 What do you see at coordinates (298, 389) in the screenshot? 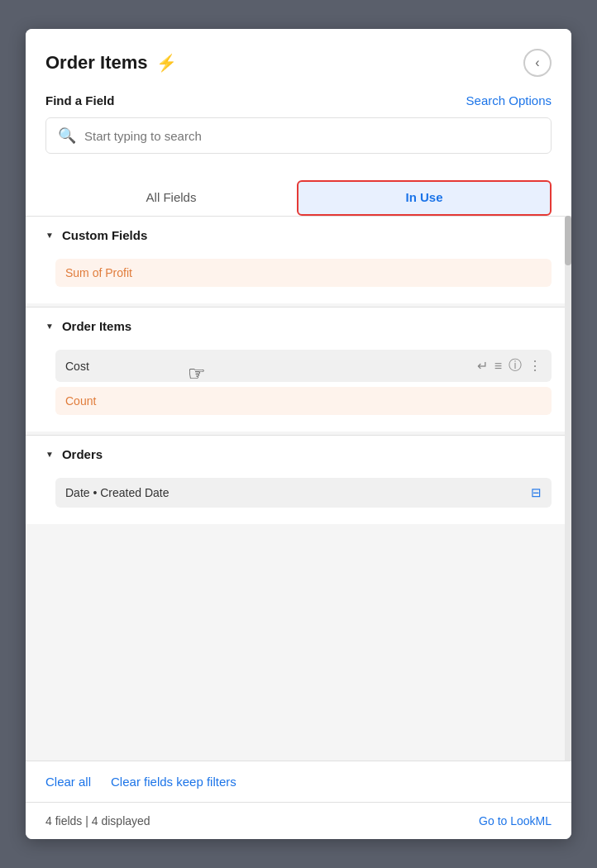
I see `section-body-order-items: Cost ↵ ≡ ⓘ ⋮ Count ☞` at bounding box center [298, 389].